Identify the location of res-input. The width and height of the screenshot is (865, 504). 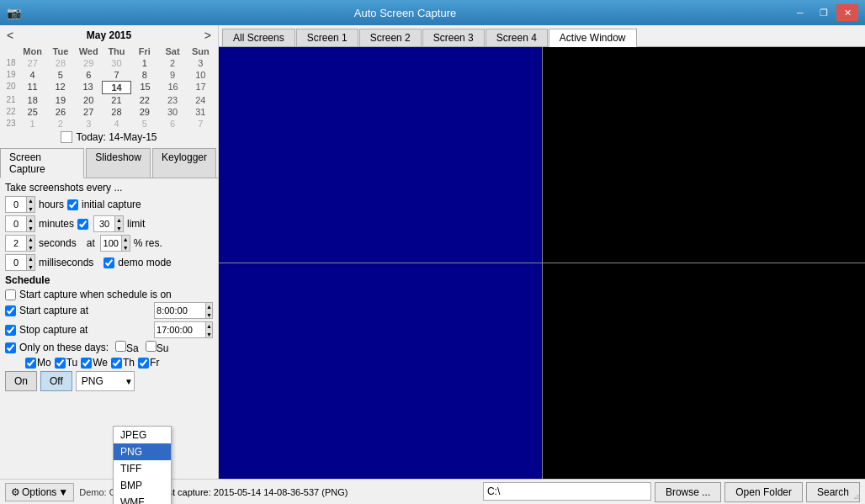
(111, 243).